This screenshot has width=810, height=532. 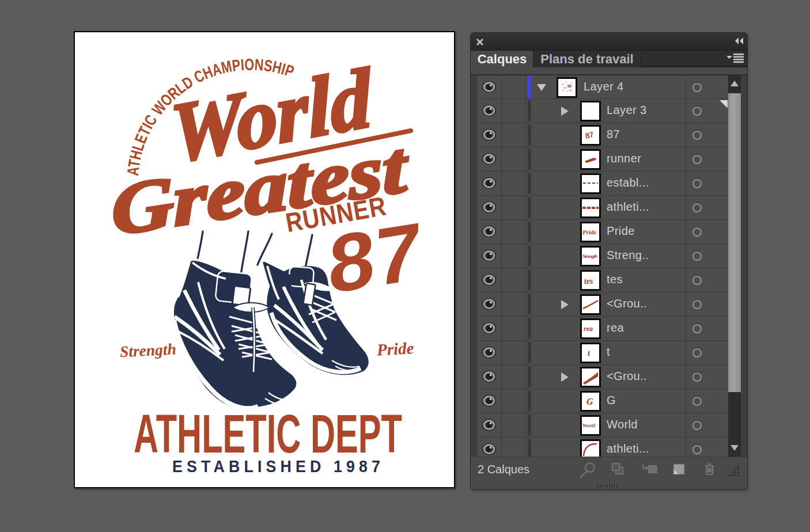 What do you see at coordinates (590, 402) in the screenshot?
I see `svg-text: G` at bounding box center [590, 402].